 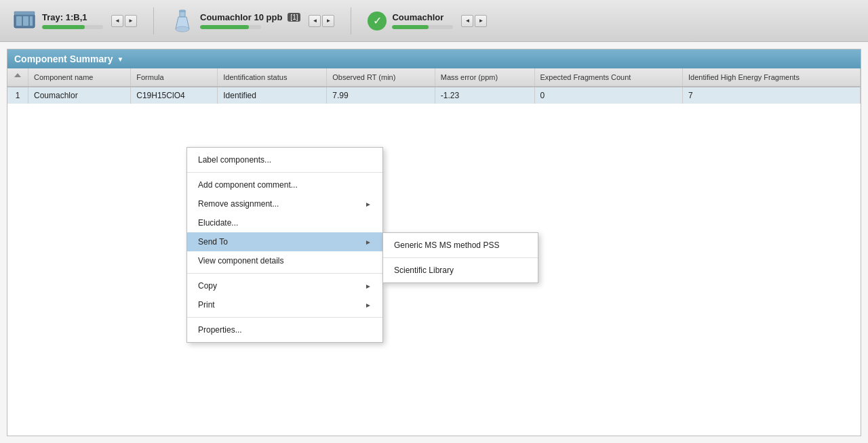 I want to click on menu-item-scientific-library: Scientific Library, so click(x=460, y=270).